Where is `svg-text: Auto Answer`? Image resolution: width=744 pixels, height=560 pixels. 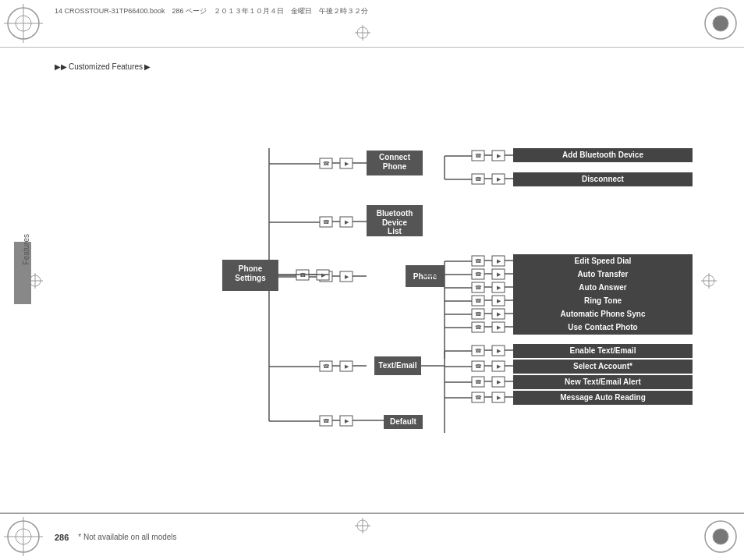 svg-text: Auto Answer is located at coordinates (602, 287).